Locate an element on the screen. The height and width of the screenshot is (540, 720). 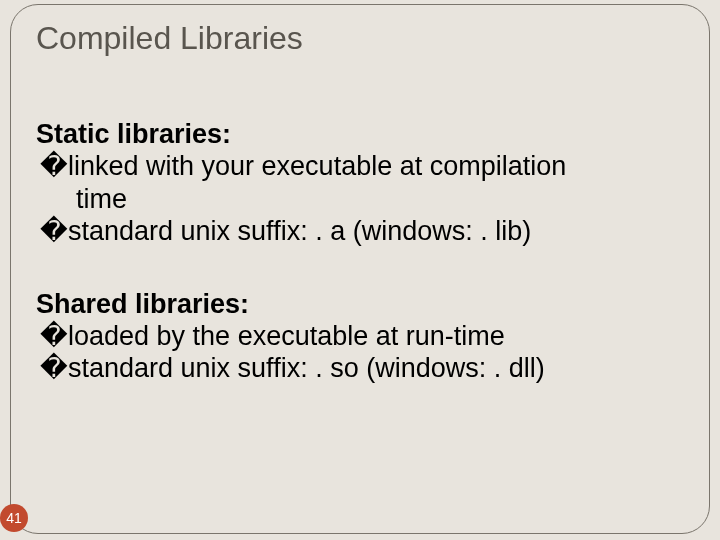
bullet-item: �linked with your executable at compilat… is located at coordinates (358, 166).